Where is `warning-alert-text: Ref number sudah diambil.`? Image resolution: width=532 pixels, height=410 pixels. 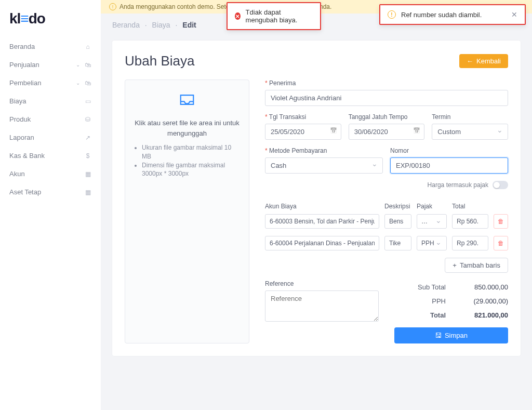
warning-alert-text: Ref number sudah diambil. is located at coordinates (442, 15).